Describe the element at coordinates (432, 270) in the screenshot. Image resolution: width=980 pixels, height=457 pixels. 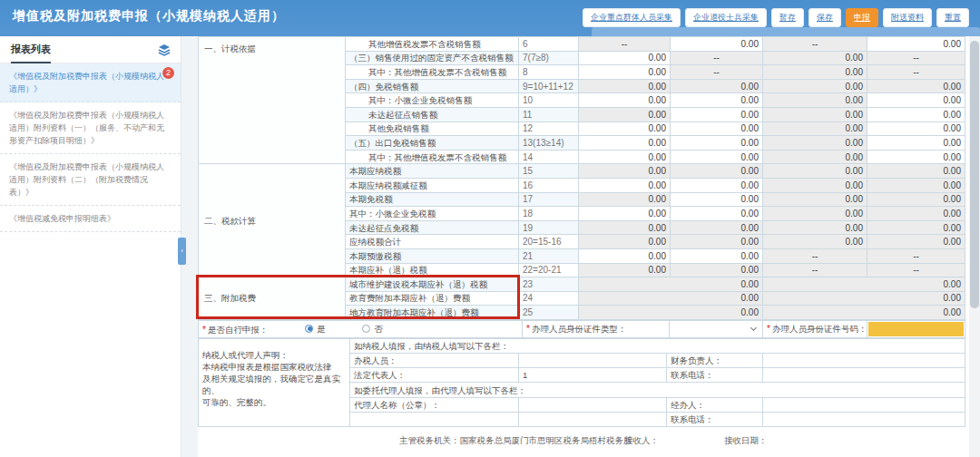
I see `row-item-label: 本期应补（退）税额` at that location.